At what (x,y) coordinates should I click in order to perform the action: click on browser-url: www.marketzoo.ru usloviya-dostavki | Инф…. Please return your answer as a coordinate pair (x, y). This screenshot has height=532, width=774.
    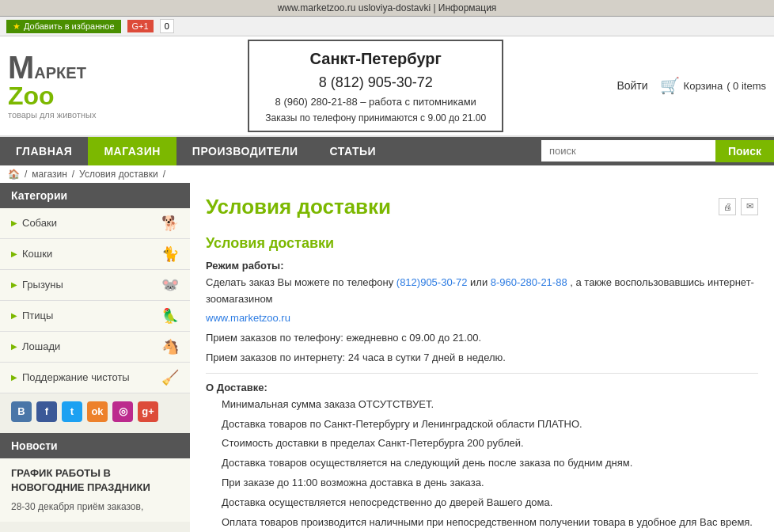
    Looking at the image, I should click on (388, 8).